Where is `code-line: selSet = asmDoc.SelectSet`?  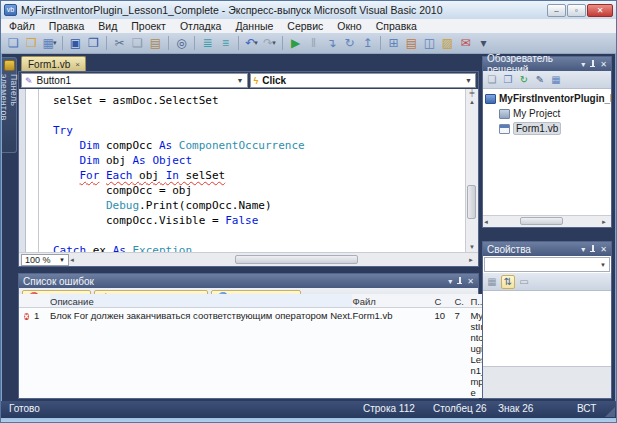 code-line: selSet = asmDoc.SelectSet is located at coordinates (259, 100).